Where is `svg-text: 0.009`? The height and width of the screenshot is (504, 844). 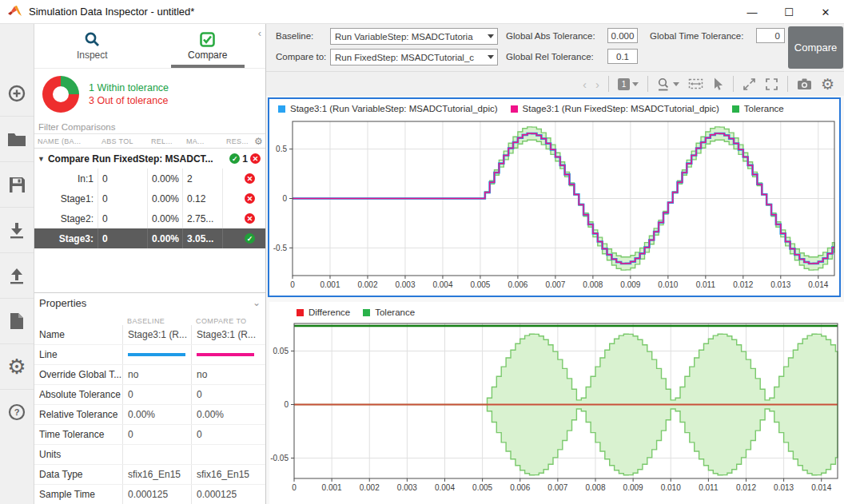 svg-text: 0.009 is located at coordinates (633, 487).